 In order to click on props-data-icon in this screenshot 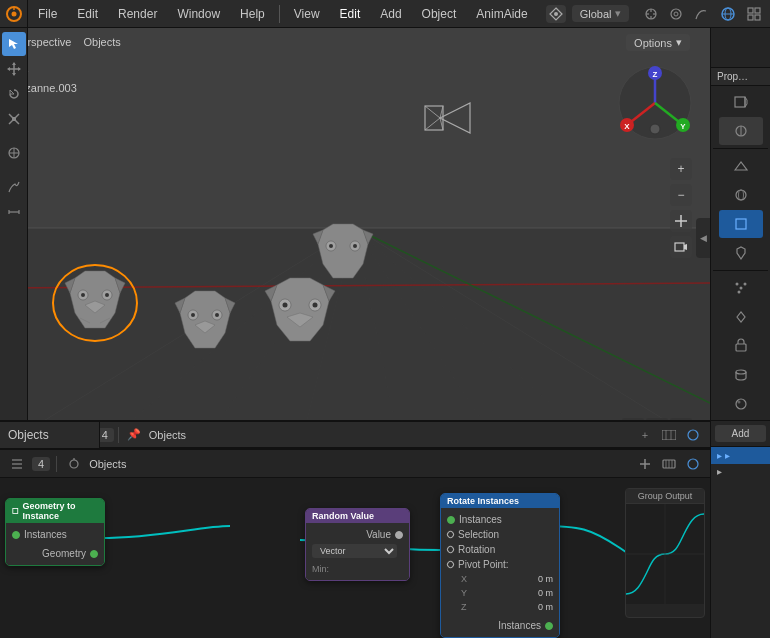, I will do `click(741, 375)`.